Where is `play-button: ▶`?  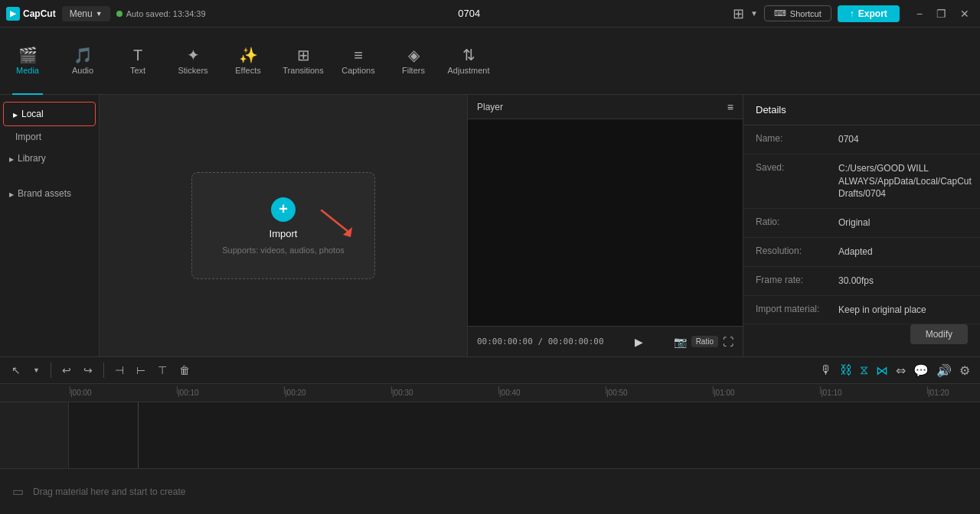
play-button: ▶ is located at coordinates (639, 342).